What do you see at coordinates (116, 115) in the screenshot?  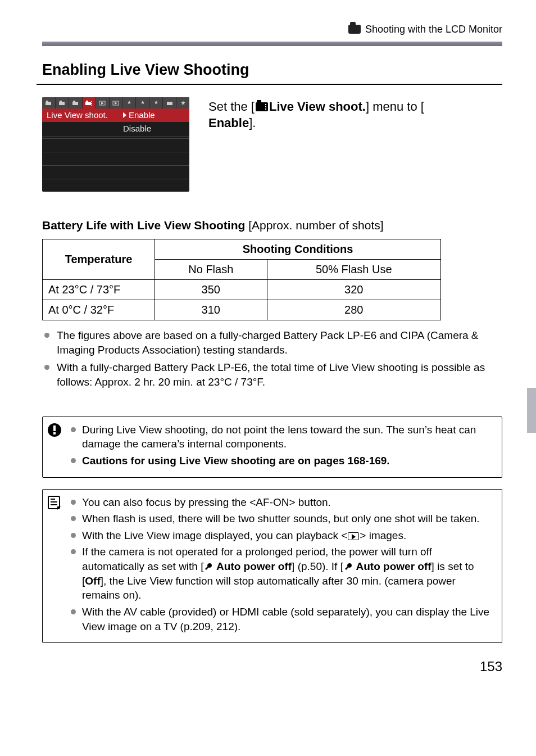 I see `menu-row-selected: Live View shoot. Enable` at bounding box center [116, 115].